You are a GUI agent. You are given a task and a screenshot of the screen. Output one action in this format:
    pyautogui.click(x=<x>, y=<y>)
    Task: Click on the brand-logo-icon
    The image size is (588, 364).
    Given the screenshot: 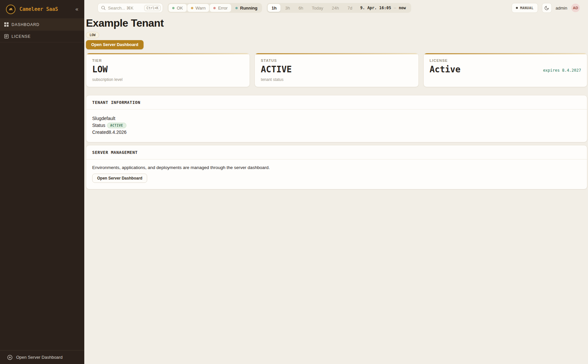 What is the action you would take?
    pyautogui.click(x=11, y=9)
    